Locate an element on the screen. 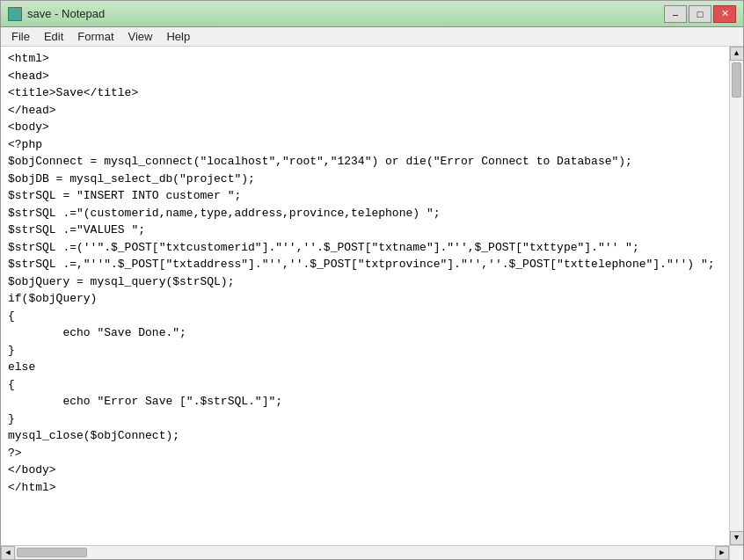 This screenshot has width=744, height=560. menu-view: View is located at coordinates (141, 37).